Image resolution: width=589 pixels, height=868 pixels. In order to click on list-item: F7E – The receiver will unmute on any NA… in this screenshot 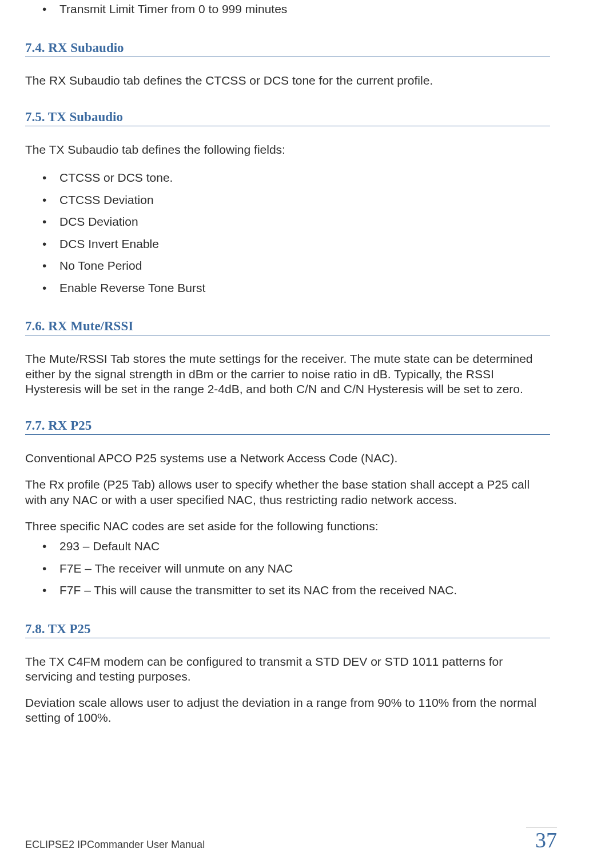, I will do `click(296, 569)`.